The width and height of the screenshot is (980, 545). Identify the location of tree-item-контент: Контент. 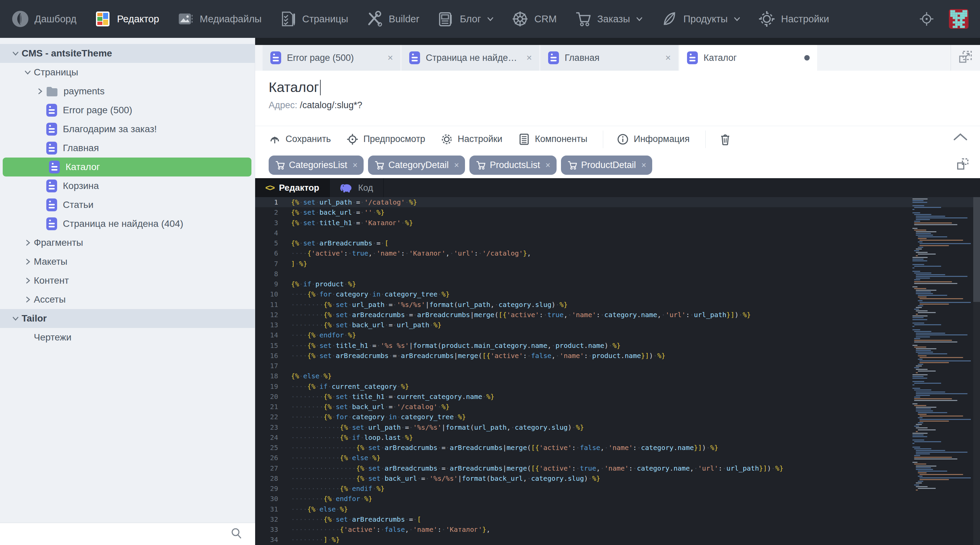
(127, 280).